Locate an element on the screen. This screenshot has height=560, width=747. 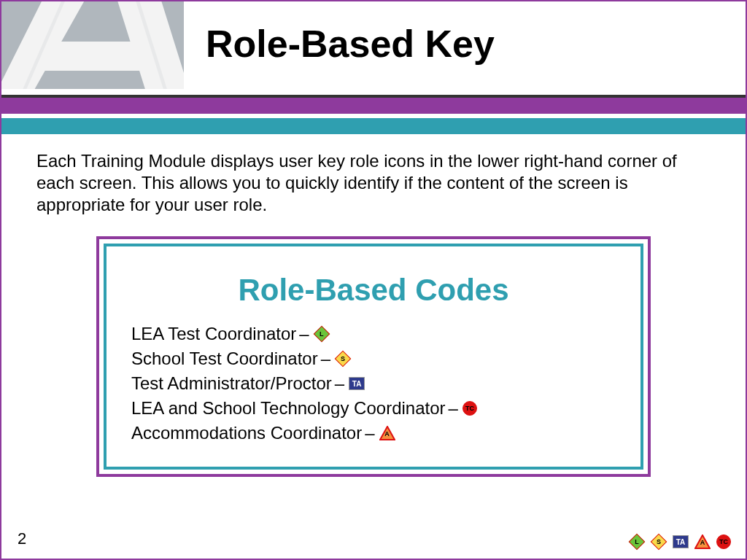
badge-ta-icon: TA is located at coordinates (357, 384).